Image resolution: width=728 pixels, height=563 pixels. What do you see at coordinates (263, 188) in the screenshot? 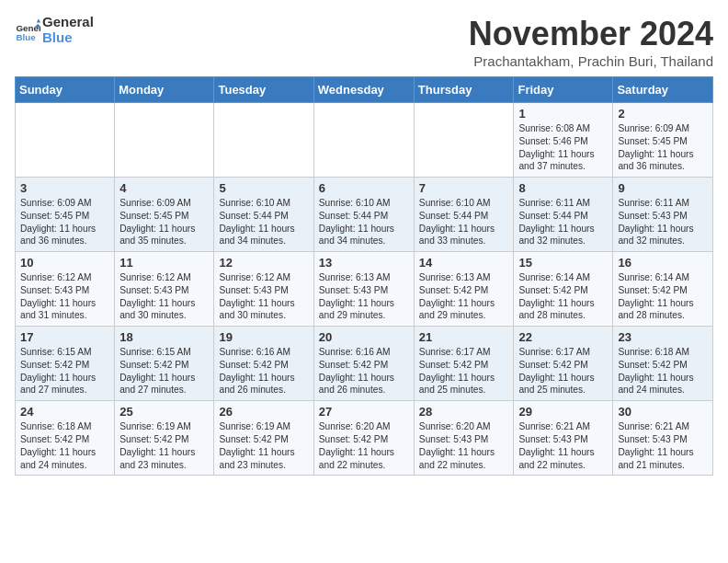
I see `day-number: 5` at bounding box center [263, 188].